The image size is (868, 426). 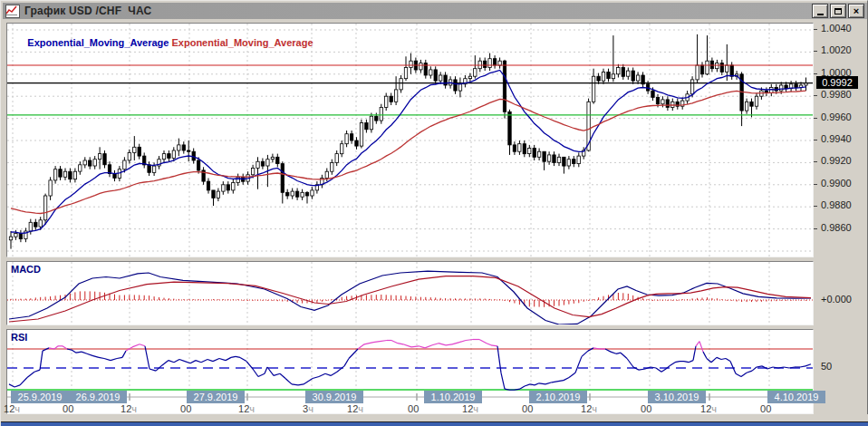 I want to click on date-label: 2.10.2019, so click(x=558, y=397).